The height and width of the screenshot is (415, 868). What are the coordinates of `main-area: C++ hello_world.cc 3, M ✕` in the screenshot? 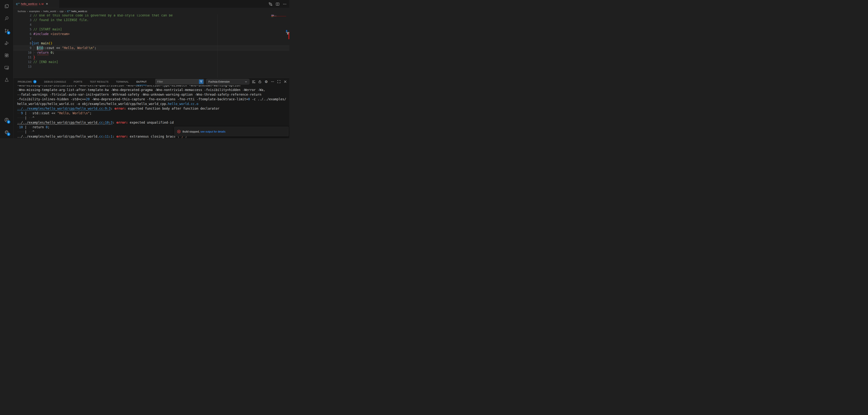 It's located at (152, 69).